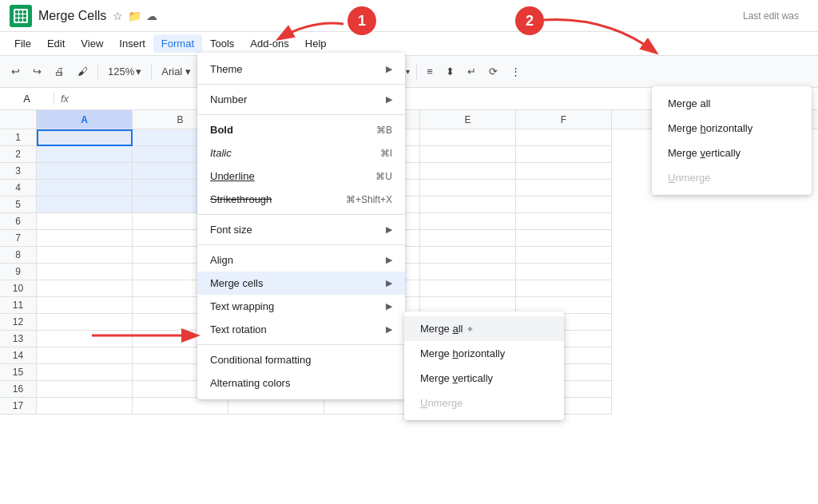  I want to click on merge-all-item: Merge all ⌖, so click(484, 329).